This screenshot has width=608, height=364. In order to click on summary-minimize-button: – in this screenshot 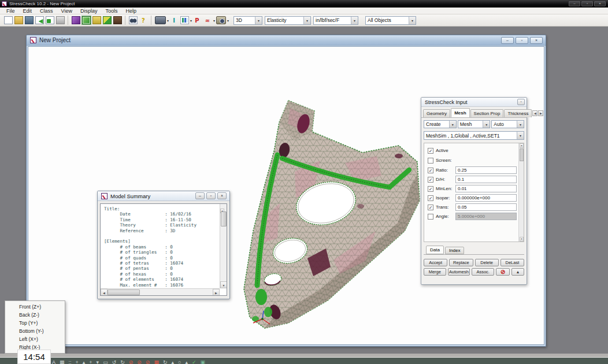, I will do `click(200, 196)`.